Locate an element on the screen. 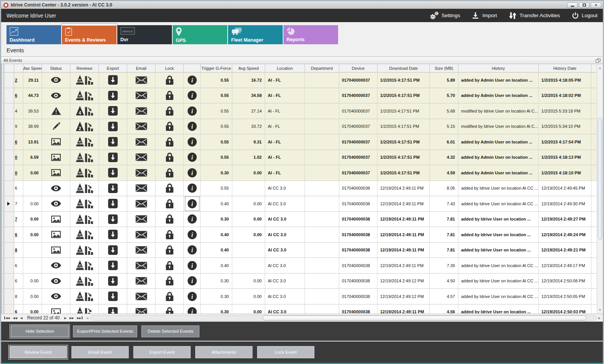 The height and width of the screenshot is (364, 604). hscroll-right-icon: ▶ is located at coordinates (601, 318).